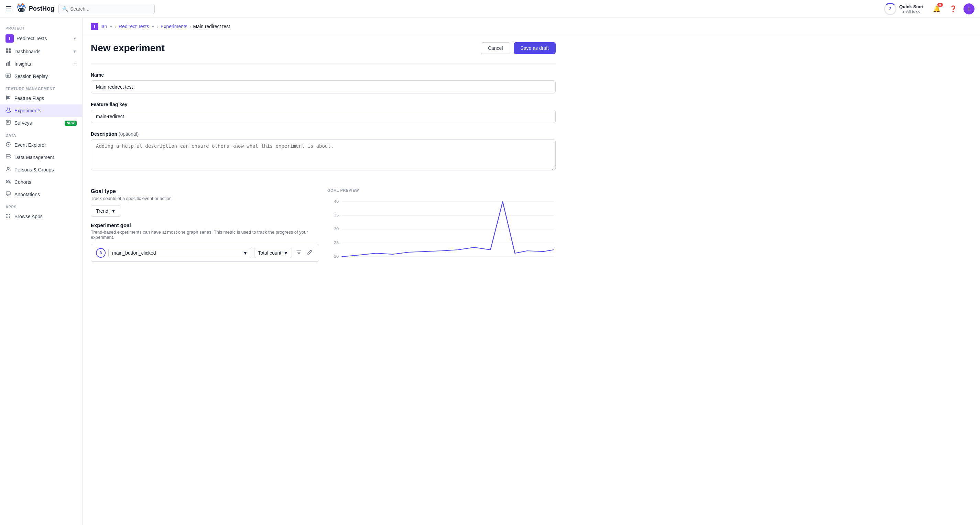 The height and width of the screenshot is (525, 980). What do you see at coordinates (323, 116) in the screenshot?
I see `flag-key-input` at bounding box center [323, 116].